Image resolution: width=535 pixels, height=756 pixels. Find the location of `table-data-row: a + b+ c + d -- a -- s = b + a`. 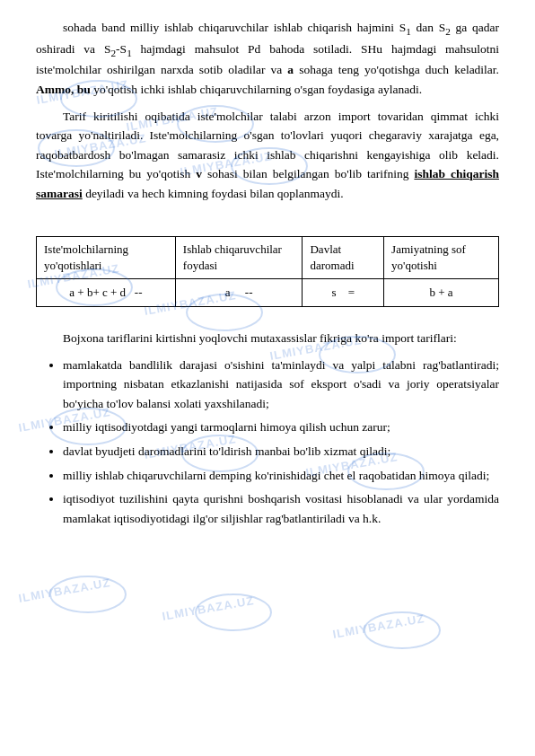

table-data-row: a + b+ c + d -- a -- s = b + a is located at coordinates (268, 293).